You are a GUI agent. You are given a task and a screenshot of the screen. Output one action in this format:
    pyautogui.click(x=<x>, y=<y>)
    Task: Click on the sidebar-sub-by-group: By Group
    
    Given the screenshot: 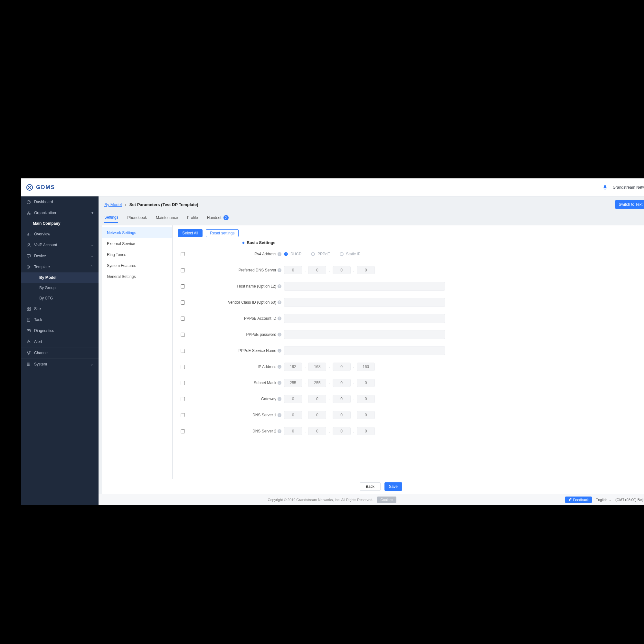 What is the action you would take?
    pyautogui.click(x=60, y=288)
    